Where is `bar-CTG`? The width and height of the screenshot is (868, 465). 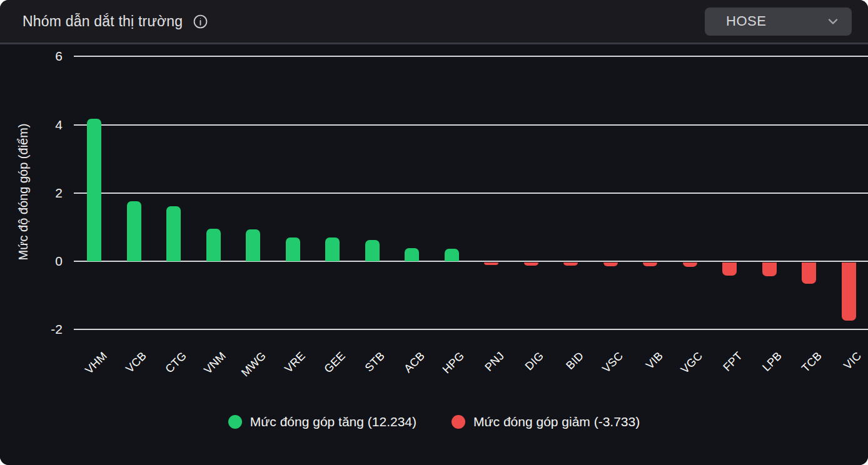
bar-CTG is located at coordinates (174, 234).